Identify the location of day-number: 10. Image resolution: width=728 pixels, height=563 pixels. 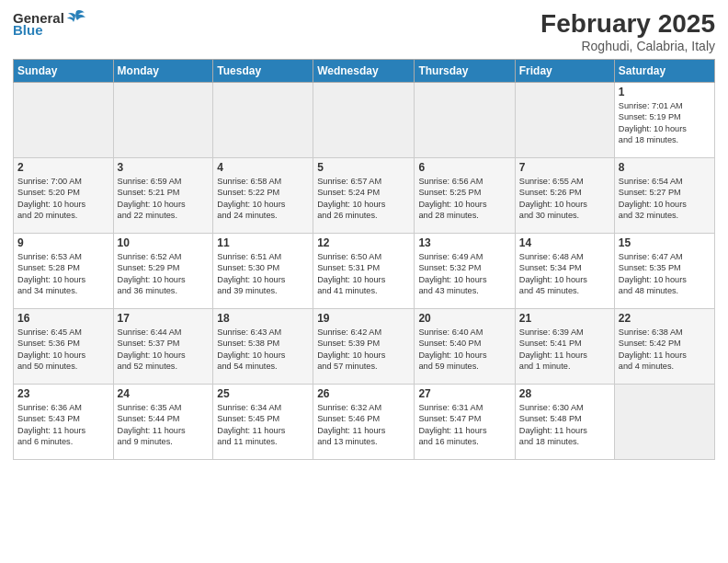
(164, 243).